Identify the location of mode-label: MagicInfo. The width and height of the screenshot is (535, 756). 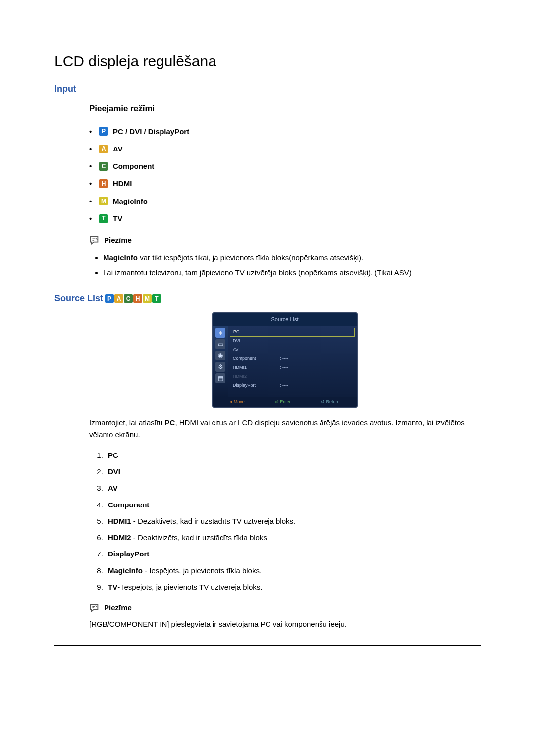
(130, 201).